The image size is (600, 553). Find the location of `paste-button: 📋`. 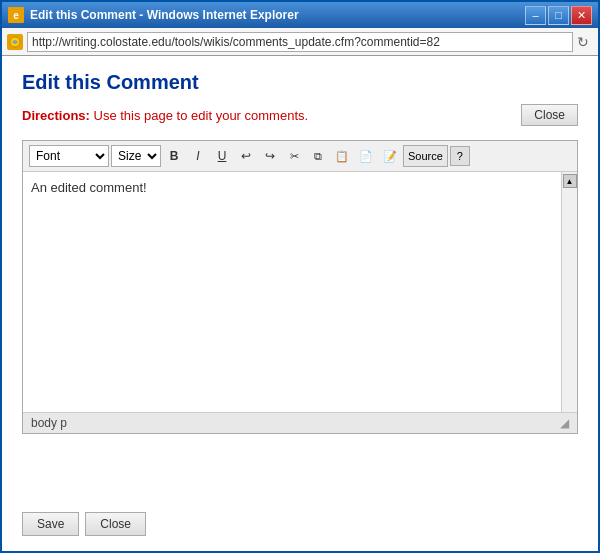

paste-button: 📋 is located at coordinates (342, 156).